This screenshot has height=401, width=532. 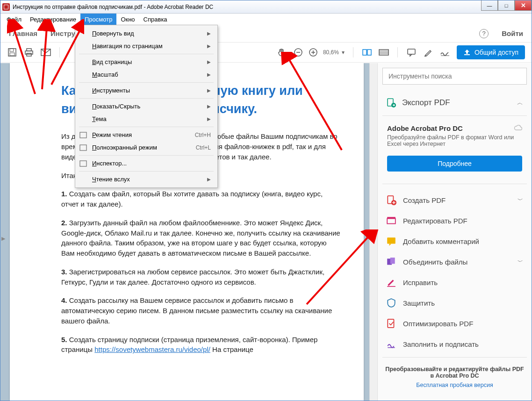 I want to click on view-dropdown: Повернуть вид▶Навигация по страницам▶Вид…, so click(x=146, y=107).